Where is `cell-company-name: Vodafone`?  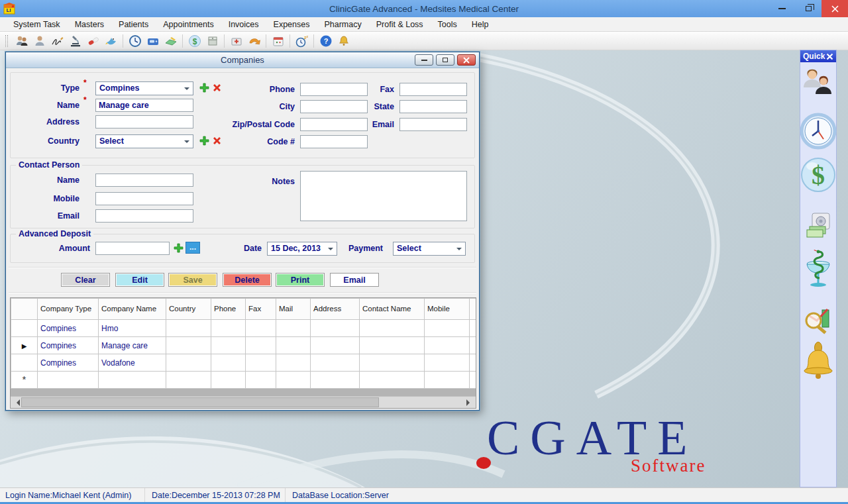 cell-company-name: Vodafone is located at coordinates (132, 363).